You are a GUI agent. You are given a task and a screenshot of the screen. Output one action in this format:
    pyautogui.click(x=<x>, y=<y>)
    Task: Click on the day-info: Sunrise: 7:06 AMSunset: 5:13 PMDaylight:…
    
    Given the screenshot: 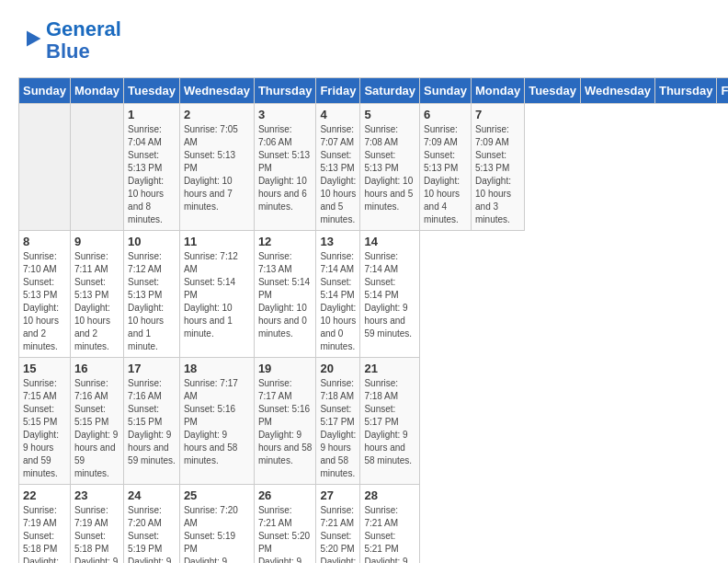 What is the action you would take?
    pyautogui.click(x=285, y=168)
    